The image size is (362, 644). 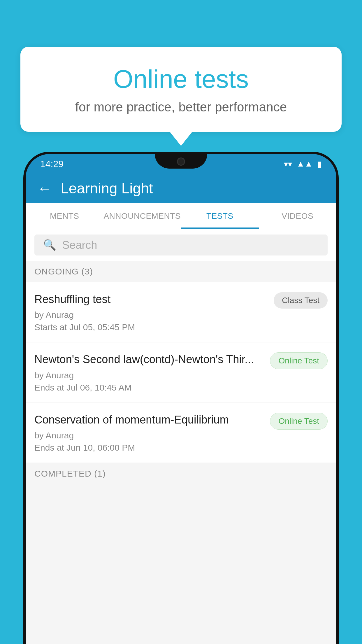 What do you see at coordinates (149, 420) in the screenshot?
I see `test-name: Conservation of momentum-Equilibrium` at bounding box center [149, 420].